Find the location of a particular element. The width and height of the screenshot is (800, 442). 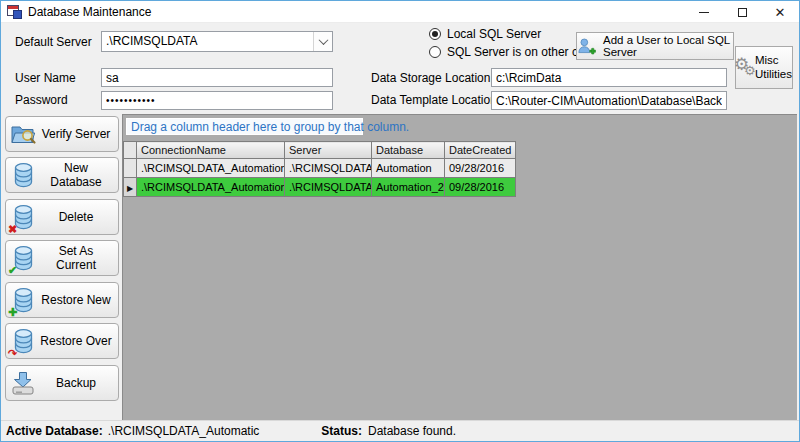

app-icon is located at coordinates (14, 12).